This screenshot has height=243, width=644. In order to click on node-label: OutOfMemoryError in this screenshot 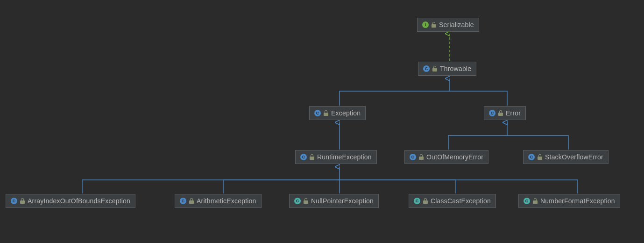, I will do `click(455, 157)`.